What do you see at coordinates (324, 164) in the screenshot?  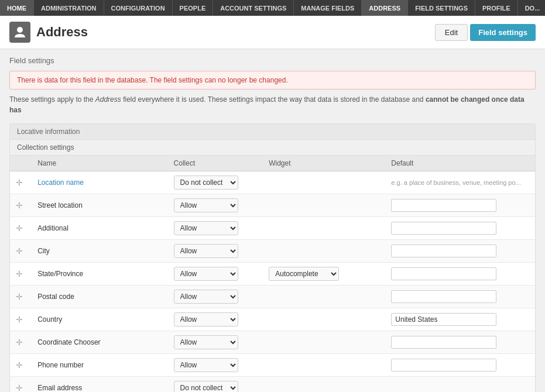 I see `col-widget-header: Widget` at bounding box center [324, 164].